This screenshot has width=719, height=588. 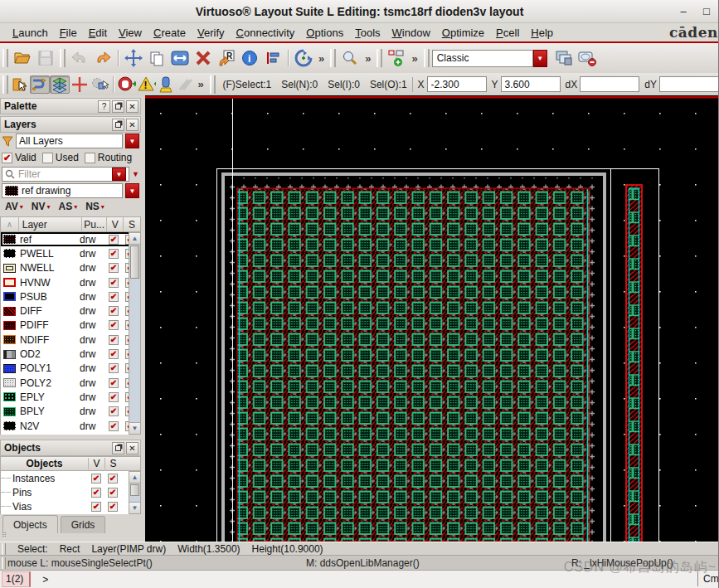 I want to click on layer-row-bply: BPLYdrw✔✔, so click(x=71, y=411).